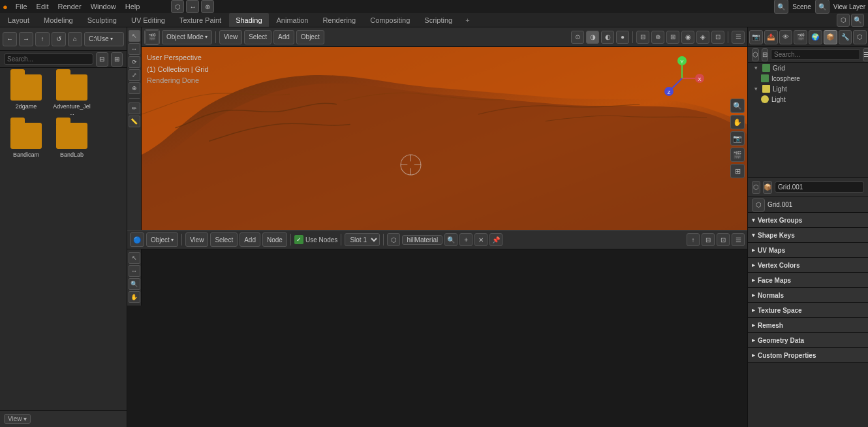  What do you see at coordinates (703, 37) in the screenshot?
I see `viewport-options-2: ◈` at bounding box center [703, 37].